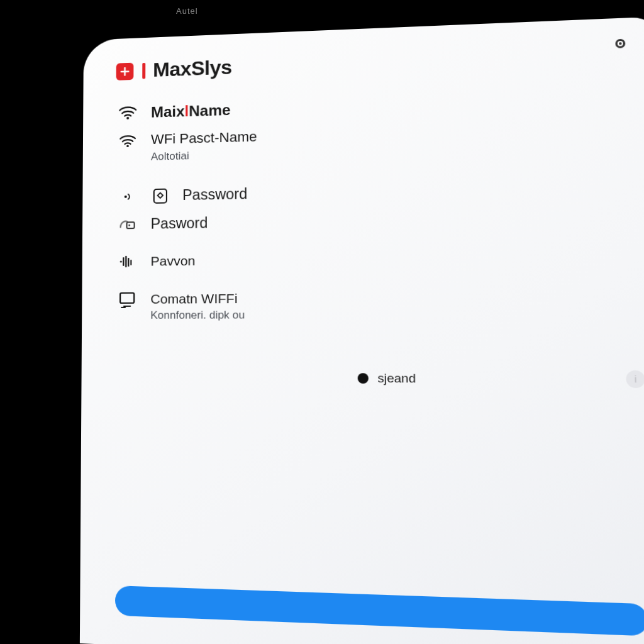 The image size is (644, 644). Describe the element at coordinates (191, 111) in the screenshot. I see `network-name-label: MaixlName` at that location.